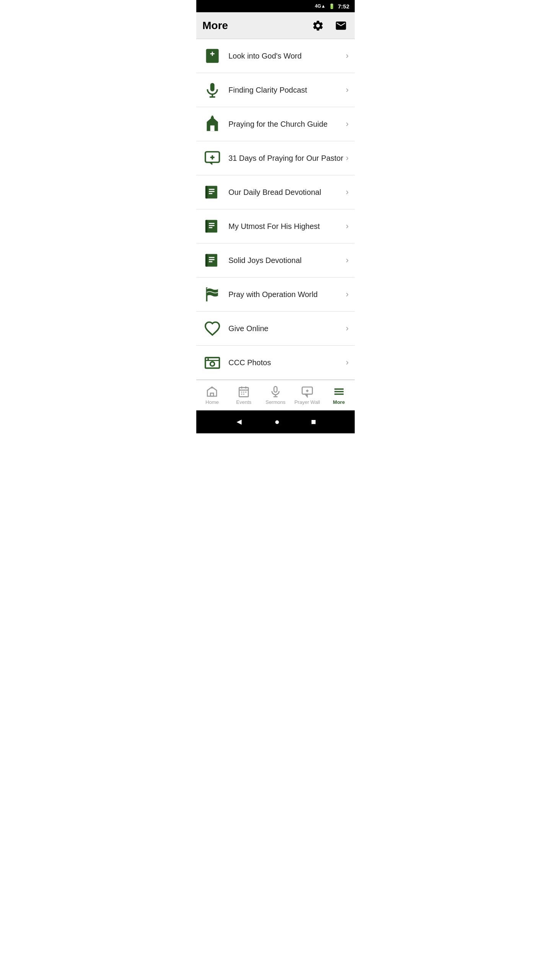 This screenshot has height=980, width=551. I want to click on recents-button: ■, so click(314, 422).